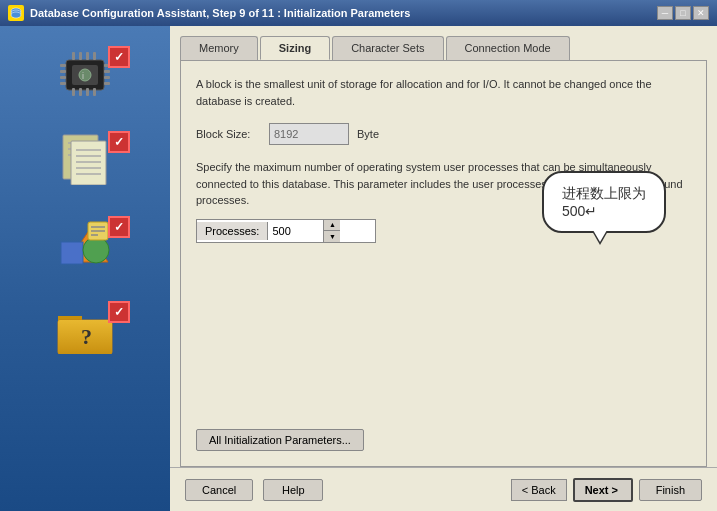 This screenshot has height=511, width=717. I want to click on minimize-button: ─, so click(665, 13).